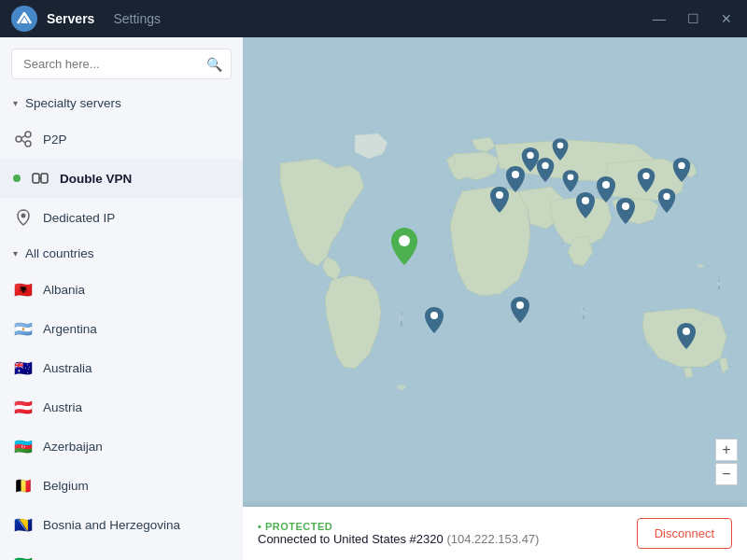 The height and width of the screenshot is (560, 747). What do you see at coordinates (121, 553) in the screenshot?
I see `sidebar-item-brazil: 🇧🇷 Brazil` at bounding box center [121, 553].